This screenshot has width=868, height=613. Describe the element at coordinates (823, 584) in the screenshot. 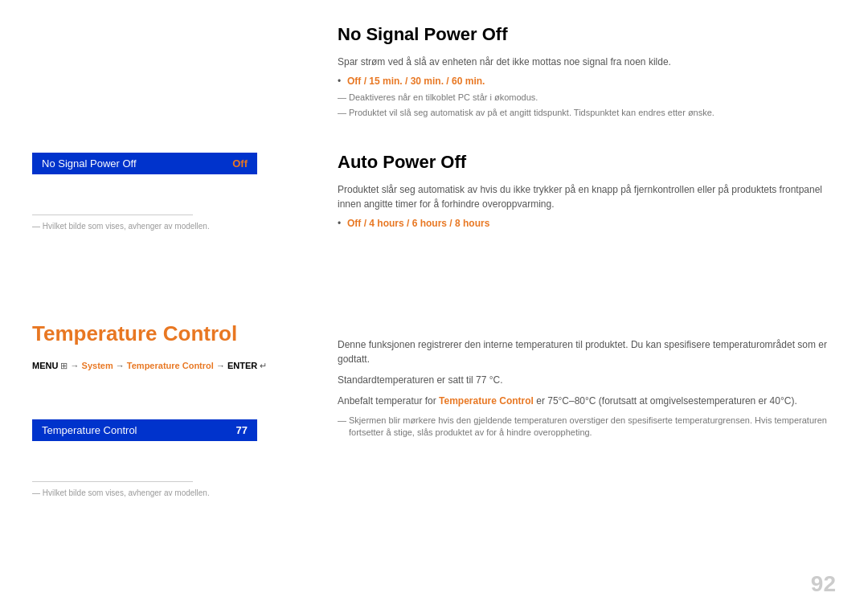

I see `page-number: 92` at that location.